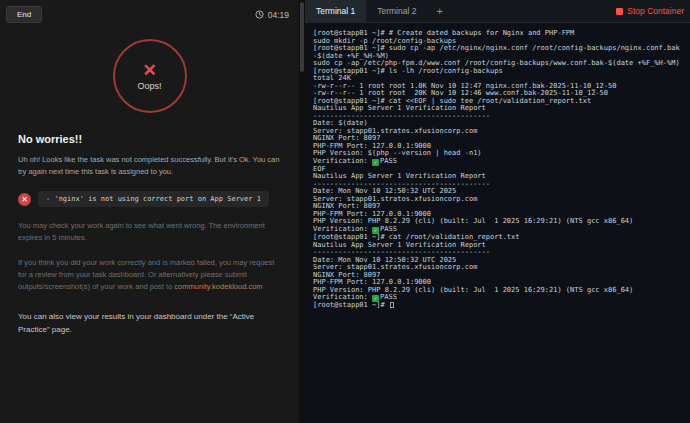 The width and height of the screenshot is (690, 423). Describe the element at coordinates (499, 117) in the screenshot. I see `terminal-line: ----------------------------------------…` at that location.